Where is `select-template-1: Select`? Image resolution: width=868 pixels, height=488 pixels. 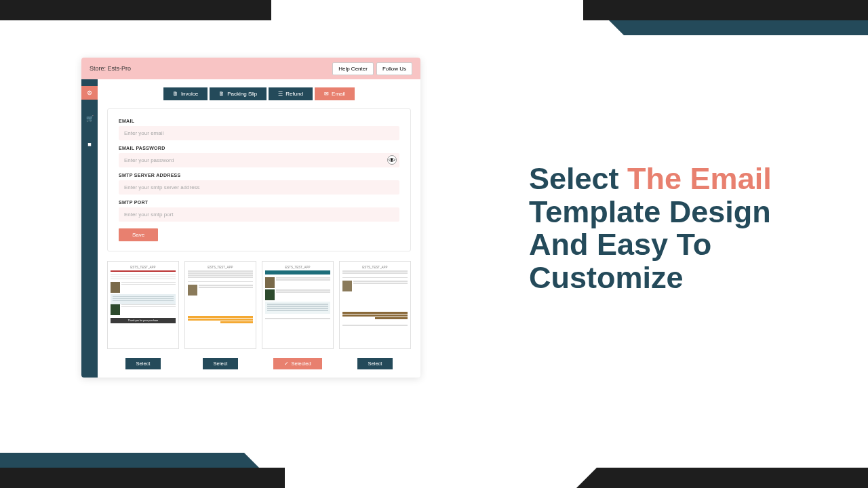 select-template-1: Select is located at coordinates (144, 363).